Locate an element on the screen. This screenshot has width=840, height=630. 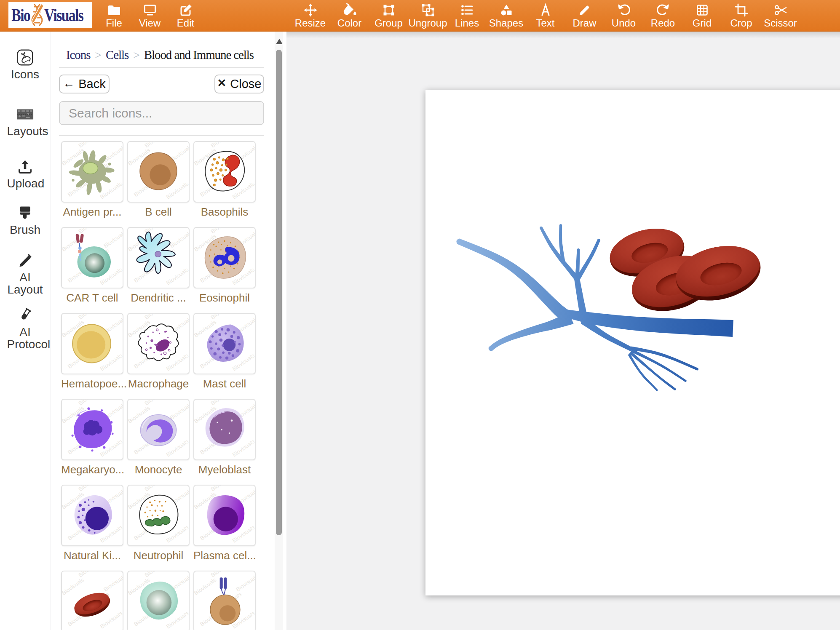
lines-label: Lines is located at coordinates (467, 23).